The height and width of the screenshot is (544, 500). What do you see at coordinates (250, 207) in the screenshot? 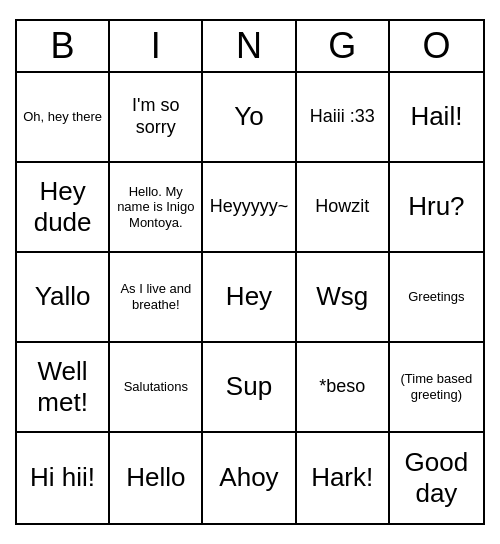
I see `cell-text: Heyyyyy~` at bounding box center [250, 207].